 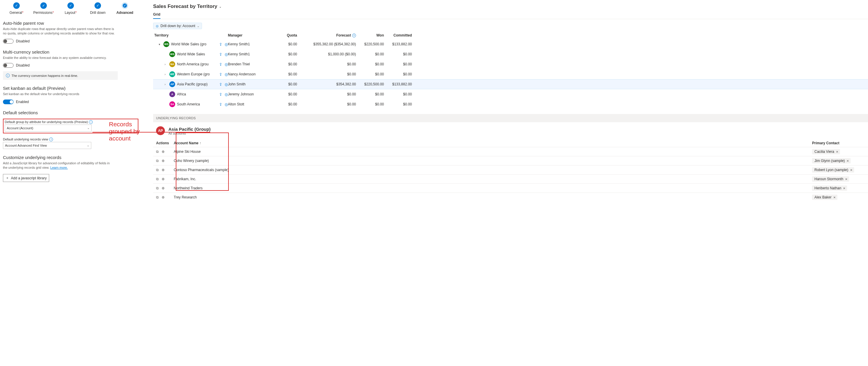 I want to click on territory-badge: WS, so click(x=172, y=54).